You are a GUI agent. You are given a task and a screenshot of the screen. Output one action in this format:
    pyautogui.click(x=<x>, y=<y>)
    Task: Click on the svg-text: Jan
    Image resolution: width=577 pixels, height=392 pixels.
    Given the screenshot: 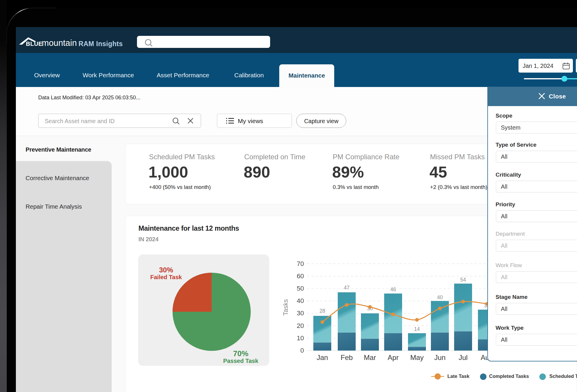 What is the action you would take?
    pyautogui.click(x=322, y=357)
    